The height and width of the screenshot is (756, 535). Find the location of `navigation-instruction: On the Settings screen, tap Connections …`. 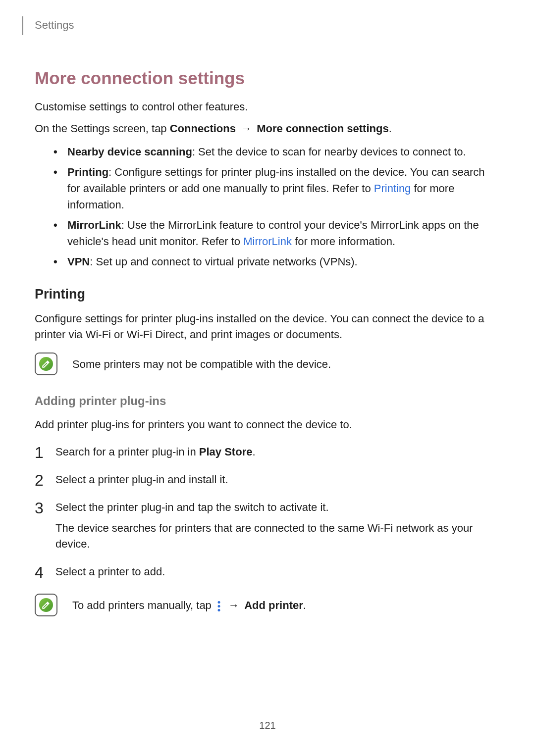

navigation-instruction: On the Settings screen, tap Connections … is located at coordinates (268, 129).